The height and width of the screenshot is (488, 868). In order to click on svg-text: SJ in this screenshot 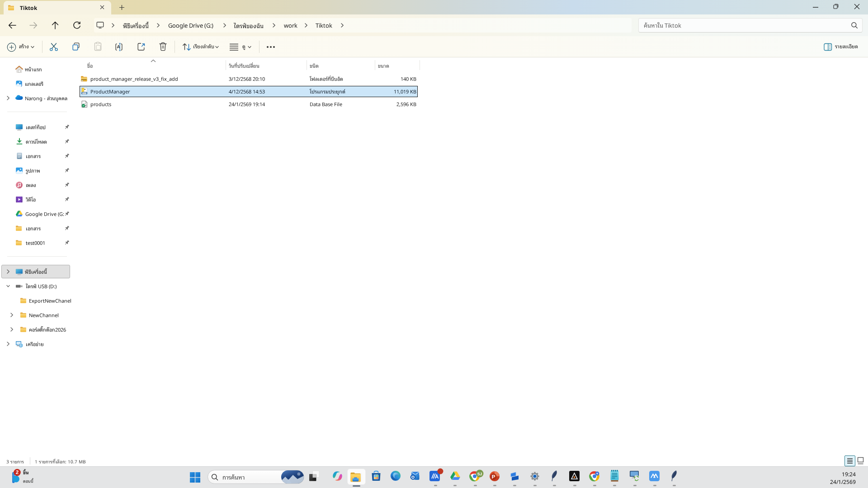, I will do `click(480, 474)`.